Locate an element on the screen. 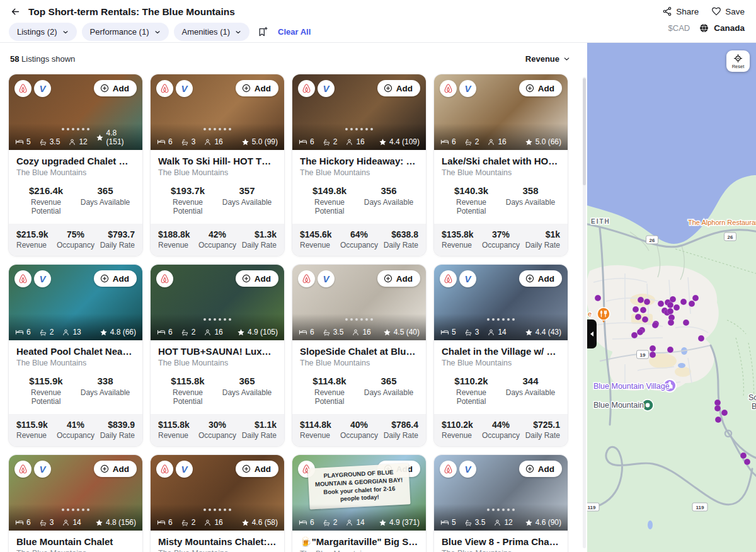  listing-card: V Add 6 3 16 is located at coordinates (217, 165).